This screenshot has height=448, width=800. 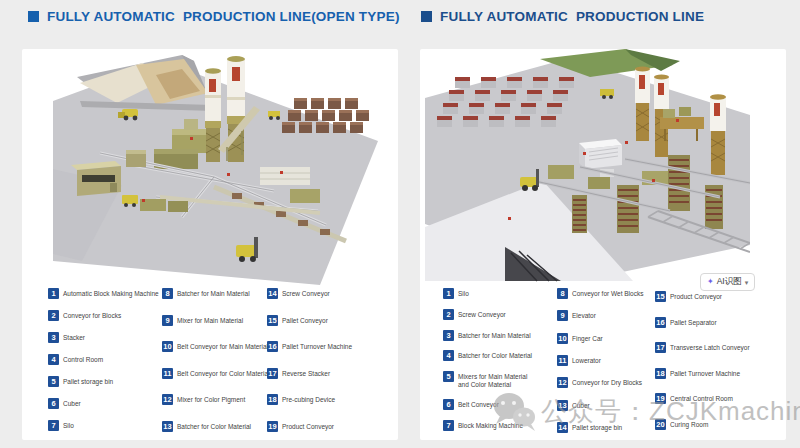 What do you see at coordinates (562, 16) in the screenshot?
I see `panel-title-closed-type: FULLY AUTOMATIC PRODUCTION LINE` at bounding box center [562, 16].